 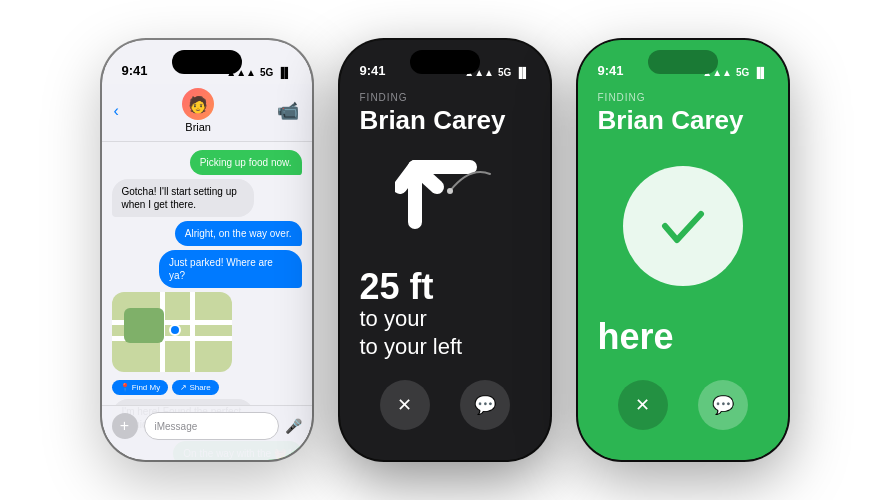 What do you see at coordinates (522, 72) in the screenshot?
I see `battery-icon-2: ▐▌` at bounding box center [522, 72].